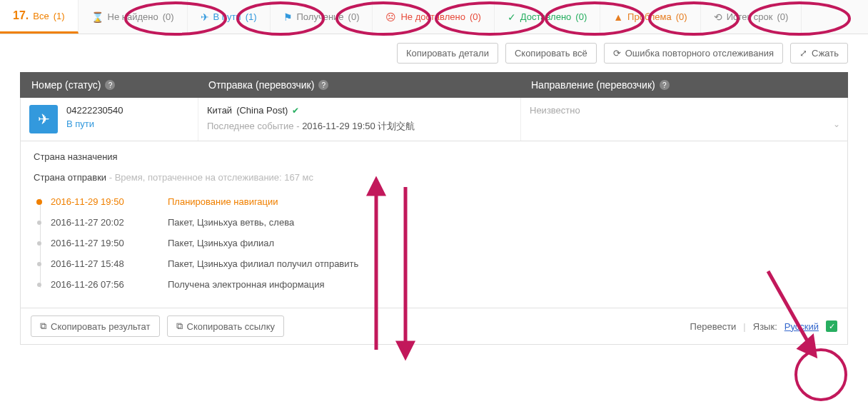 The image size is (868, 409). I want to click on refresh-icon: ⟳, so click(617, 53).